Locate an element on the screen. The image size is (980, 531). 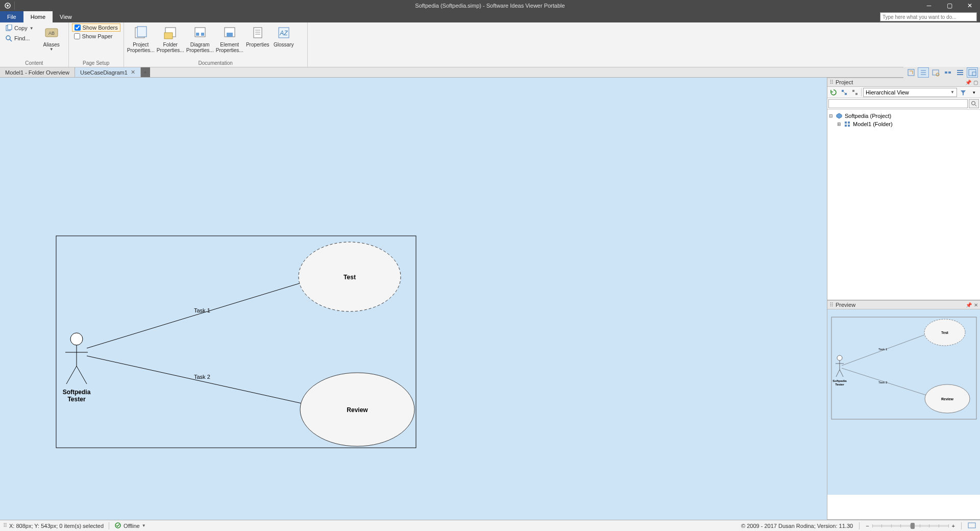
aliases-button: AB Aliases ▼ is located at coordinates (52, 38).